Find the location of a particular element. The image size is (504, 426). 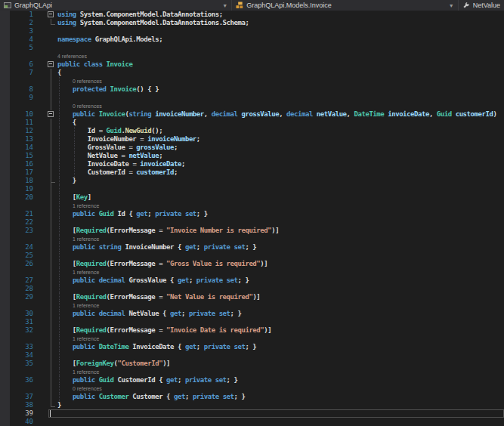

line-number: 2 is located at coordinates (17, 23).